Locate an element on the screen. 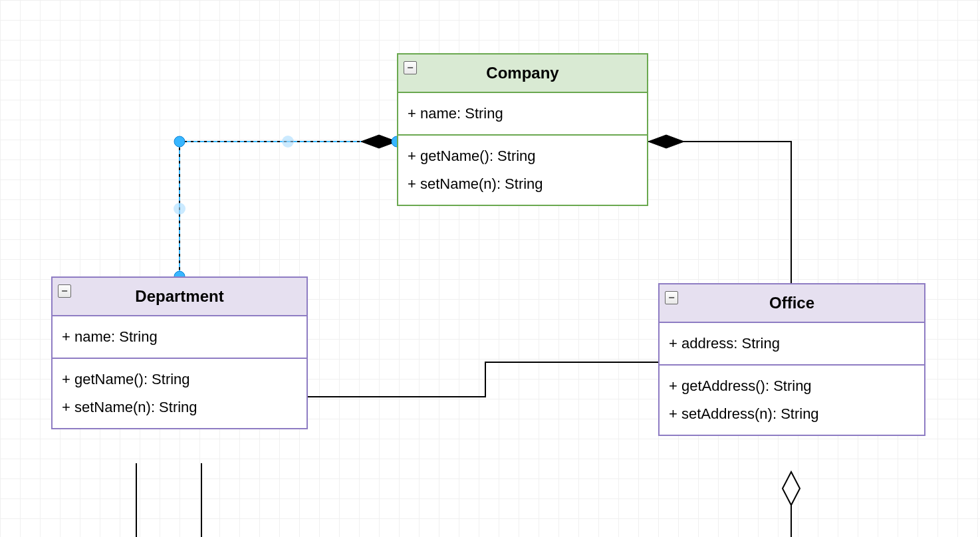 The image size is (980, 537). class-company-attributes: + name: String is located at coordinates (523, 114).